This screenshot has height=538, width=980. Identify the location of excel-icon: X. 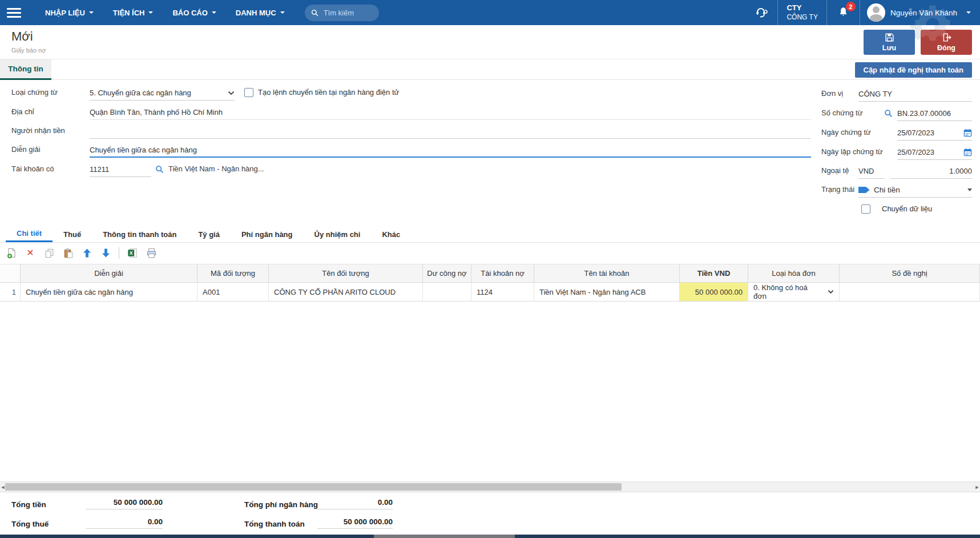
(132, 253).